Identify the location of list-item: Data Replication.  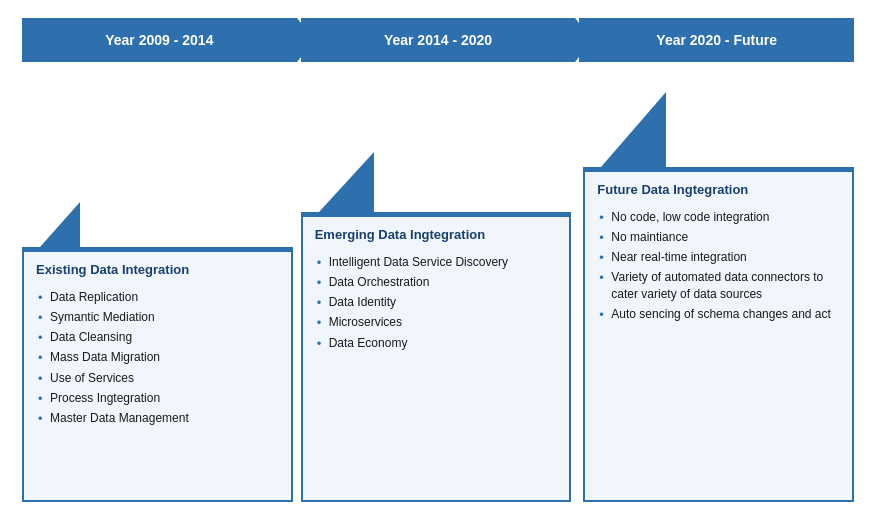
(158, 297).